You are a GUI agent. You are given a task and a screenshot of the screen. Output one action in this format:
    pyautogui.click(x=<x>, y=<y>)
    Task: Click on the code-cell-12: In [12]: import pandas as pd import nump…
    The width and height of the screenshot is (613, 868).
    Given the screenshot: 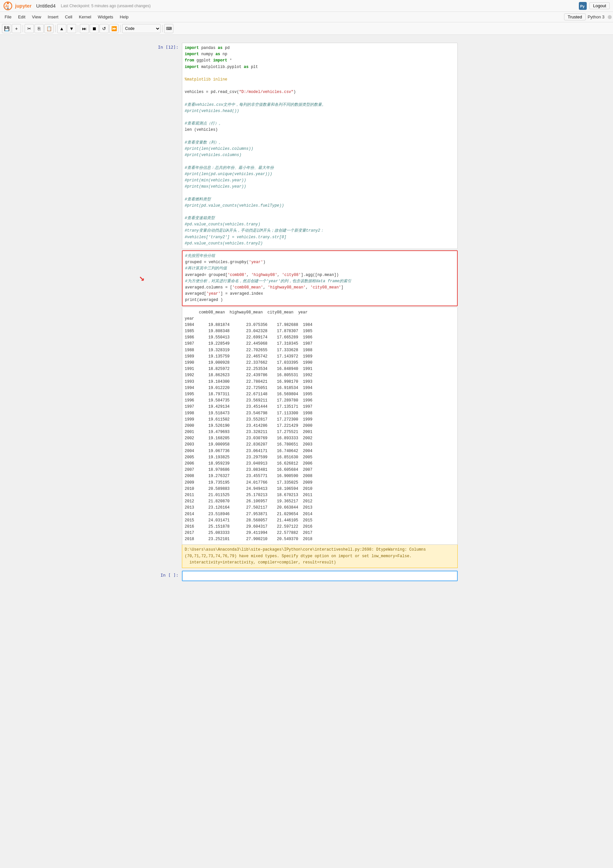 What is the action you would take?
    pyautogui.click(x=307, y=146)
    